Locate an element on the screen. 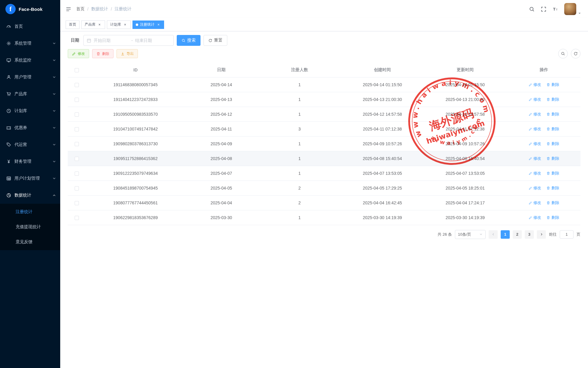 The height and width of the screenshot is (368, 588). reset-button: 重置 is located at coordinates (216, 40).